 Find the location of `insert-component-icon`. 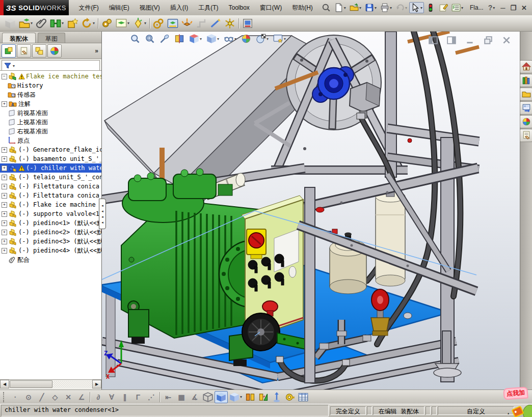

insert-component-icon is located at coordinates (10, 23).